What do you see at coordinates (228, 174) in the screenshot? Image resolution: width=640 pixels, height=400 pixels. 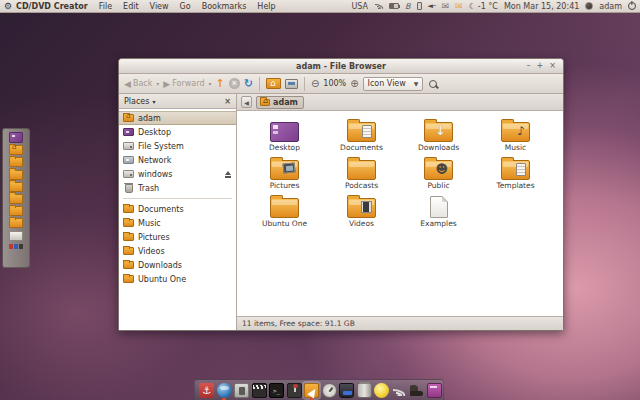 I see `eject-icon` at bounding box center [228, 174].